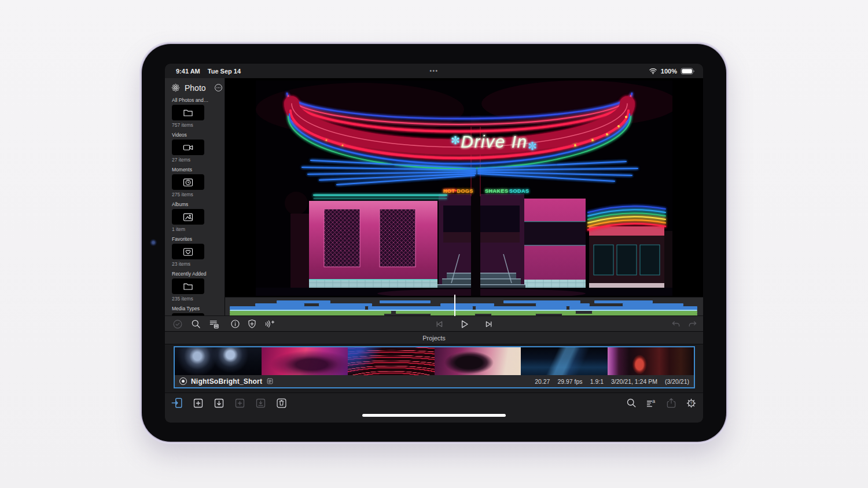 The width and height of the screenshot is (868, 488). What do you see at coordinates (281, 403) in the screenshot?
I see `delete-project-icon` at bounding box center [281, 403].